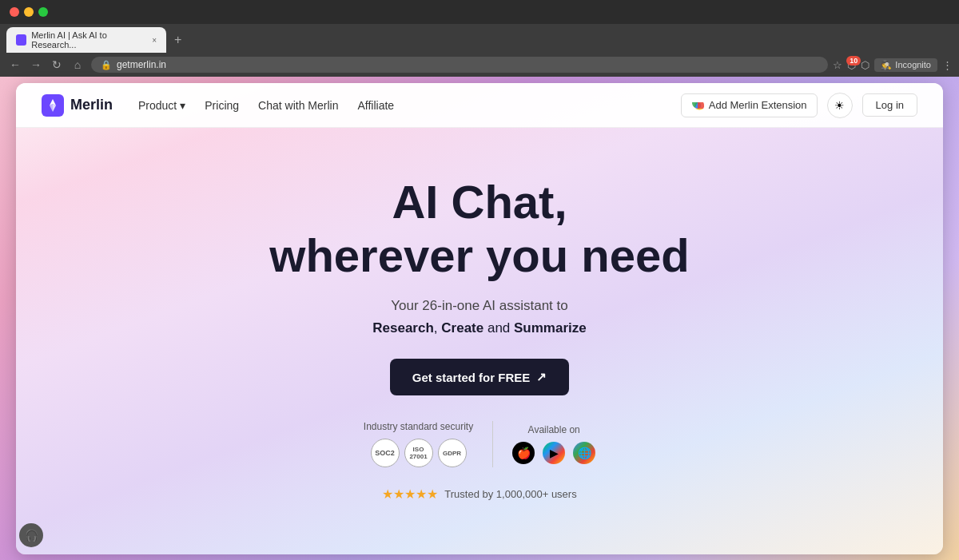  I want to click on security-badges: SOC2 ISO27001 GDPR, so click(419, 453).